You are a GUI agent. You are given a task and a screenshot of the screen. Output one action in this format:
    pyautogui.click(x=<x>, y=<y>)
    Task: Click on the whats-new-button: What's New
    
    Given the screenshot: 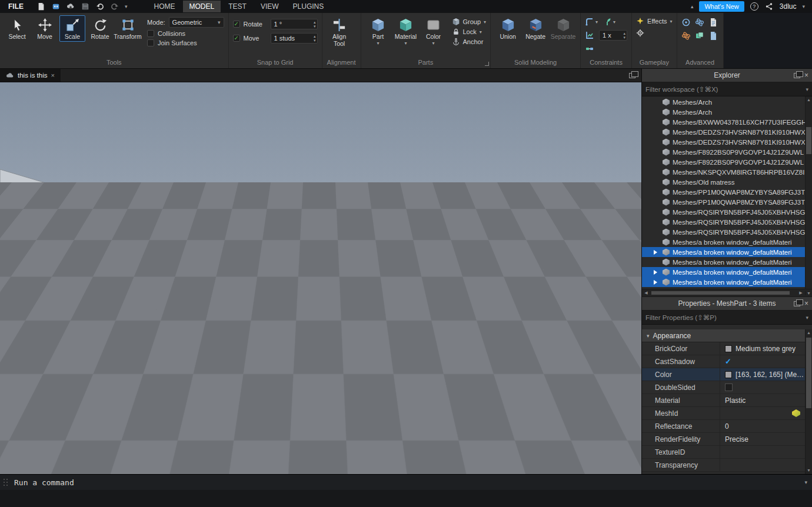 What is the action you would take?
    pyautogui.click(x=721, y=6)
    